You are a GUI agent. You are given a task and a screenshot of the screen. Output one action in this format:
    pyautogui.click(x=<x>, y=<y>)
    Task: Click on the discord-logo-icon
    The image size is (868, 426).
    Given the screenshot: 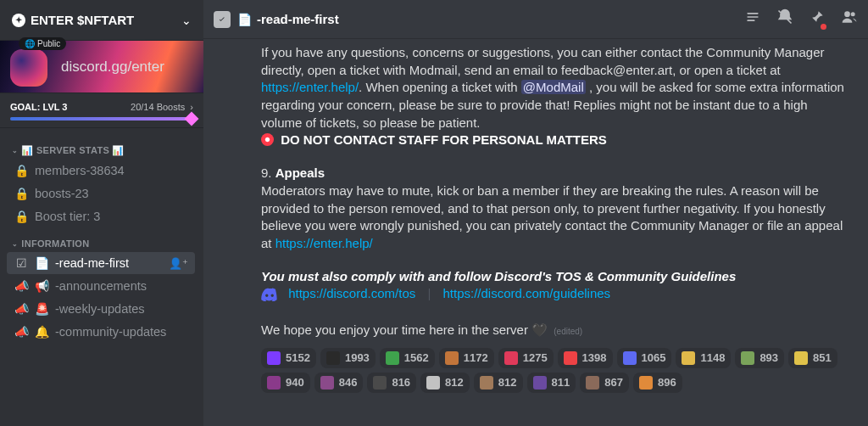 What is the action you would take?
    pyautogui.click(x=270, y=297)
    